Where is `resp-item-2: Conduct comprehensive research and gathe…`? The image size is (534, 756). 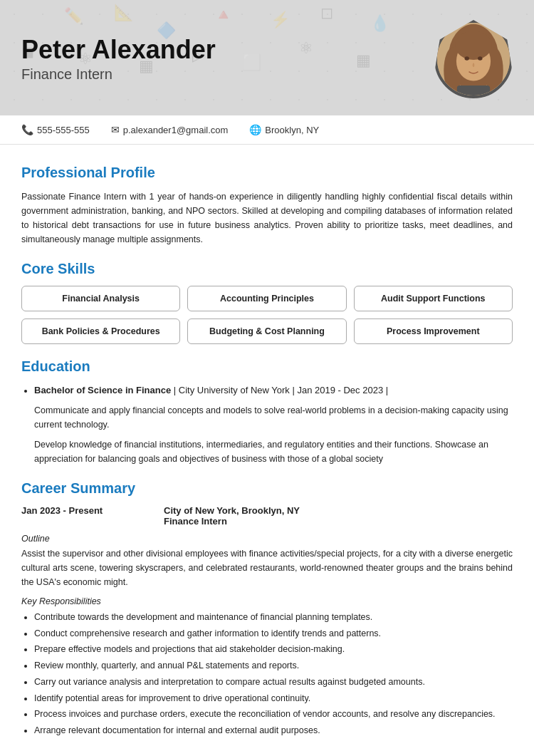 resp-item-2: Conduct comprehensive research and gathe… is located at coordinates (273, 634).